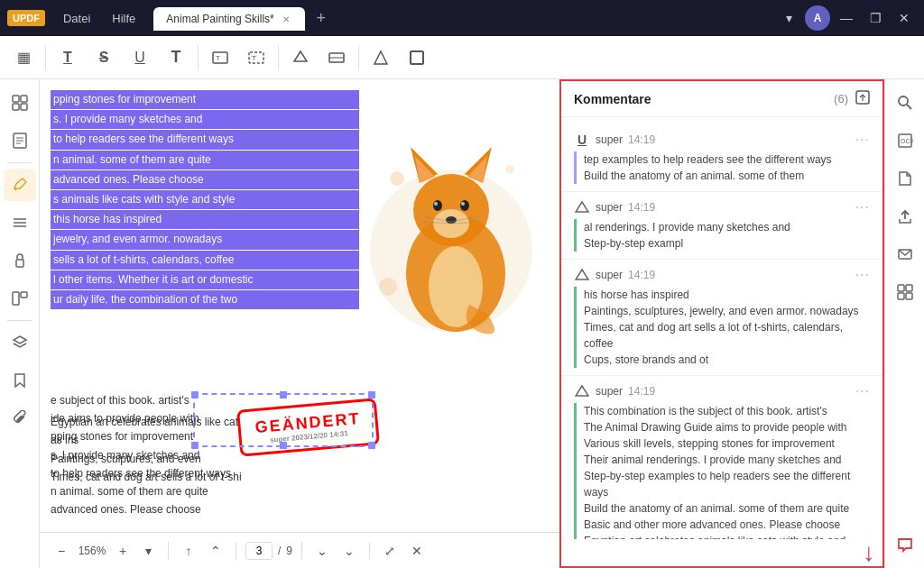 The image size is (924, 568). Describe the element at coordinates (216, 551) in the screenshot. I see `prev-page-btn: ⌃` at that location.